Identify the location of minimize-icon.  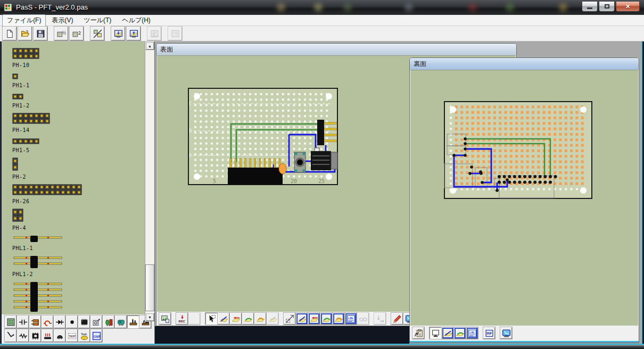
(590, 9).